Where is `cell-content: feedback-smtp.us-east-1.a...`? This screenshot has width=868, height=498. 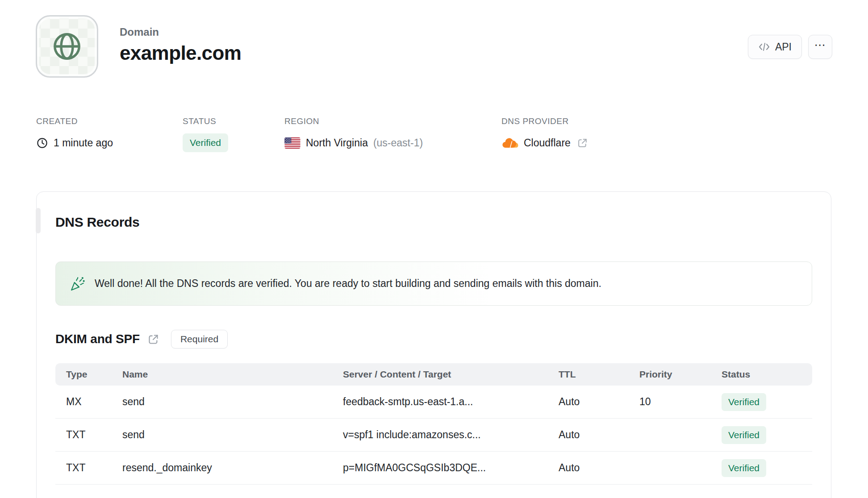 cell-content: feedback-smtp.us-east-1.a... is located at coordinates (451, 402).